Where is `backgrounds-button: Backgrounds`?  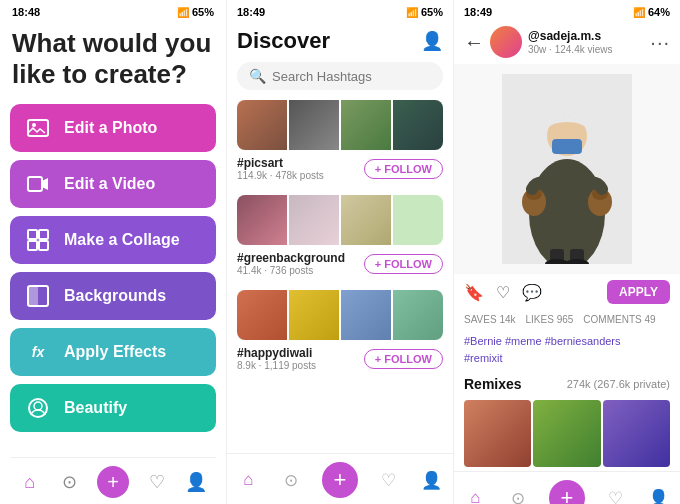 backgrounds-button: Backgrounds is located at coordinates (113, 296).